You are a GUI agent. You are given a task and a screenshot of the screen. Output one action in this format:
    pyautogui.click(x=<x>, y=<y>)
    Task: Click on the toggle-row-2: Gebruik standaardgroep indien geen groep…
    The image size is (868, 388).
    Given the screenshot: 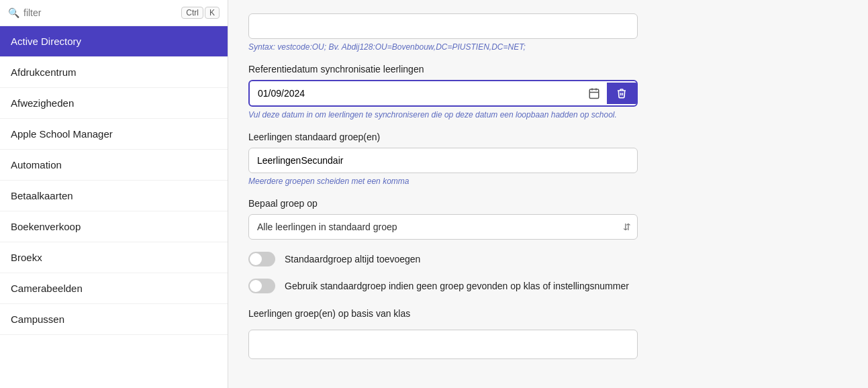 What is the action you would take?
    pyautogui.click(x=443, y=286)
    